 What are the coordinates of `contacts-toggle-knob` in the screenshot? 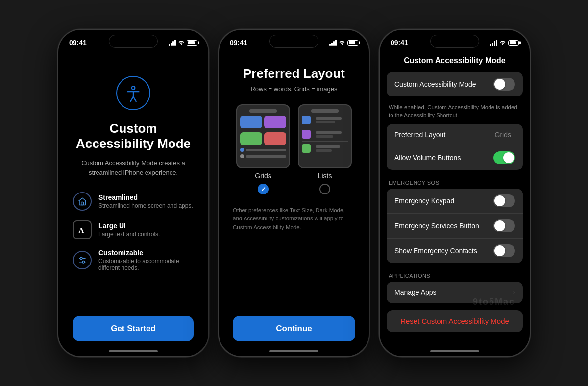 It's located at (500, 251).